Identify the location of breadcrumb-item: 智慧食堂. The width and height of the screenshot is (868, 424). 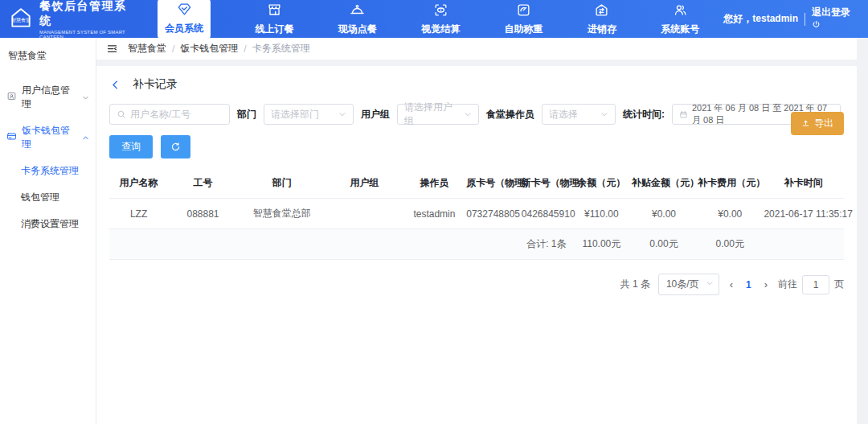
(147, 48).